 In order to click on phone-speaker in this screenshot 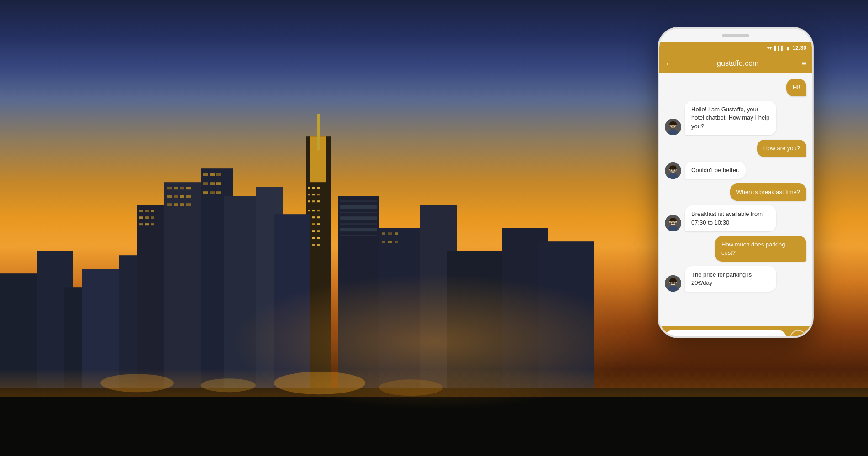, I will do `click(736, 36)`.